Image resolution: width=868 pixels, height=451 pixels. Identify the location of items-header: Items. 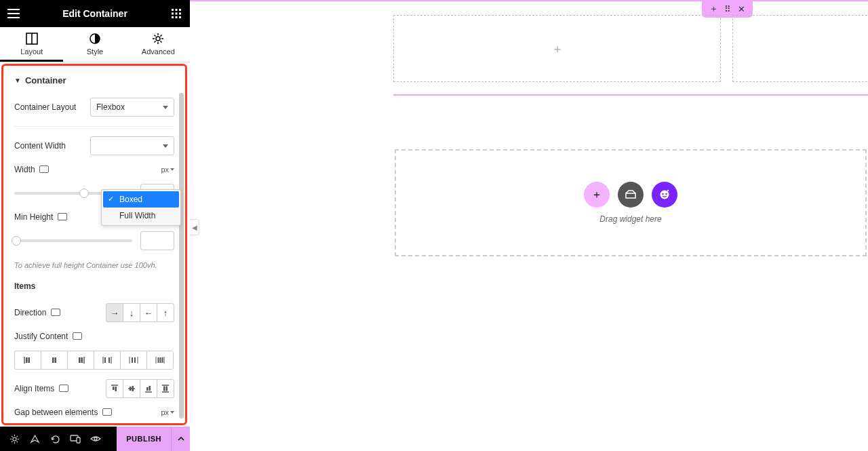
(94, 286).